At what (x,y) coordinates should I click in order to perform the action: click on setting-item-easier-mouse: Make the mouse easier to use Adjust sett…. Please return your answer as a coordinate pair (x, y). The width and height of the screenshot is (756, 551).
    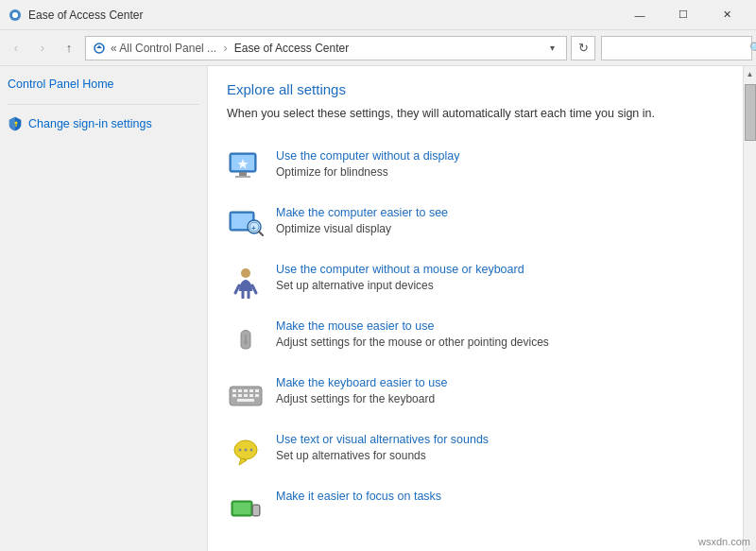
    Looking at the image, I should click on (475, 338).